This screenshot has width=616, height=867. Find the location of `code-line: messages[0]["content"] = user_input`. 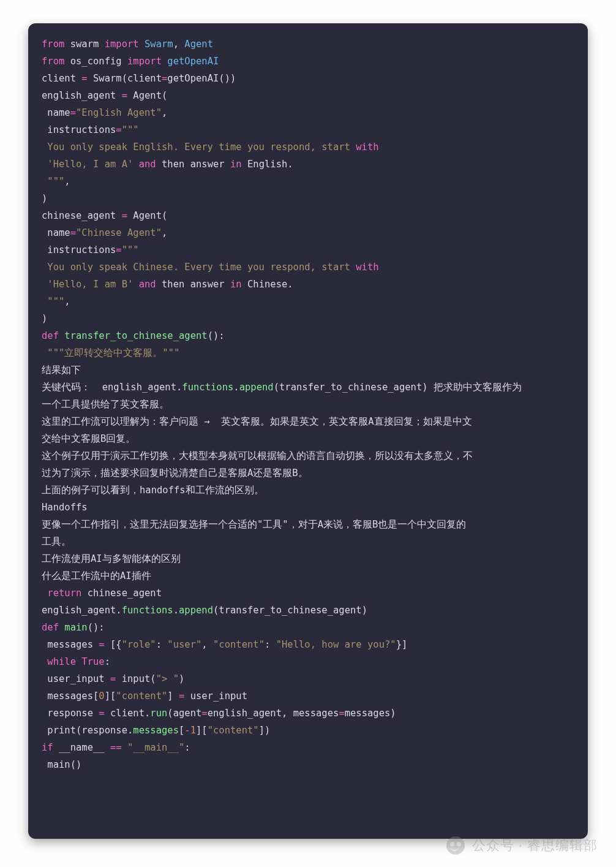

code-line: messages[0]["content"] = user_input is located at coordinates (309, 696).